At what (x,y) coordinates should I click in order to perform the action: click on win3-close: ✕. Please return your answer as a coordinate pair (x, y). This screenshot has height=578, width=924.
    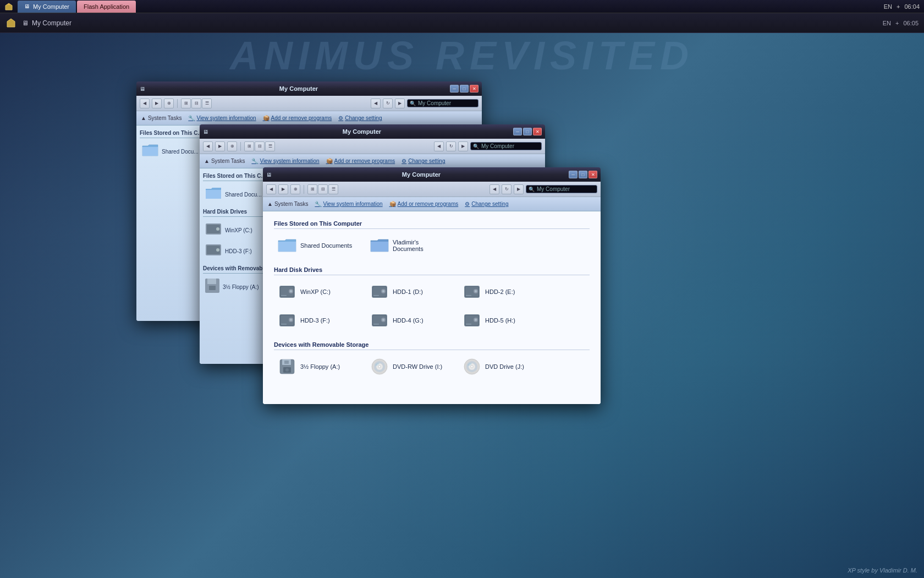
    Looking at the image, I should click on (593, 175).